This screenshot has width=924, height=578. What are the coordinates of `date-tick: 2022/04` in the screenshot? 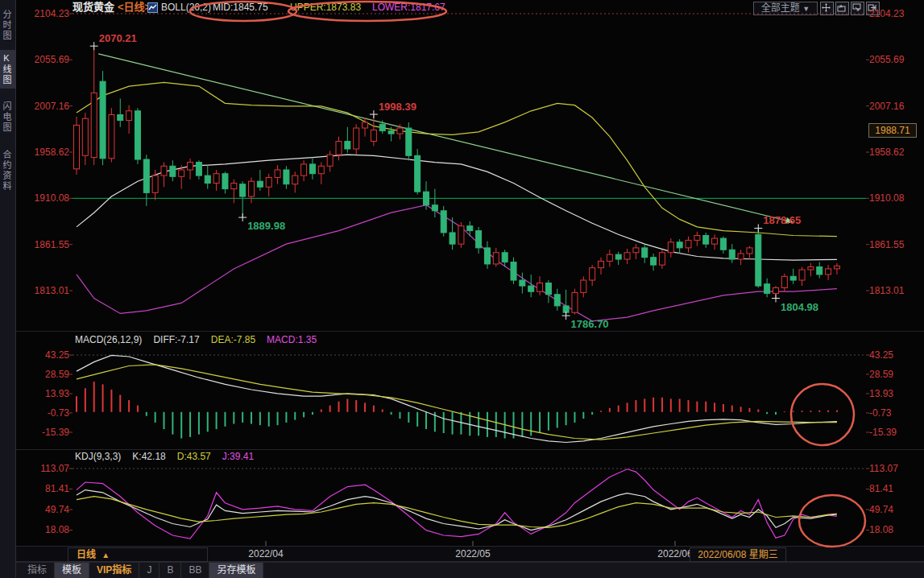 It's located at (266, 554).